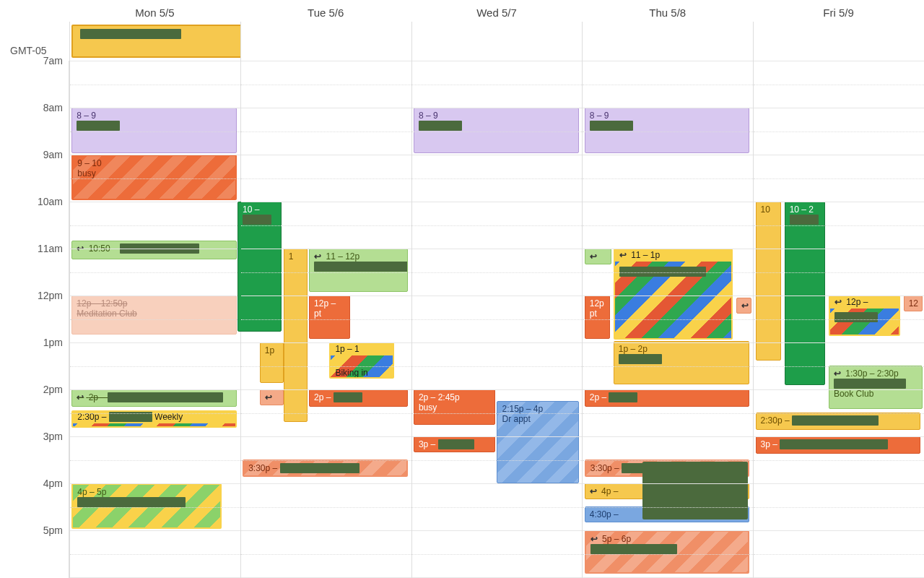 The width and height of the screenshot is (924, 578). What do you see at coordinates (358, 398) in the screenshot?
I see `event-tue-2p: 2p –` at bounding box center [358, 398].